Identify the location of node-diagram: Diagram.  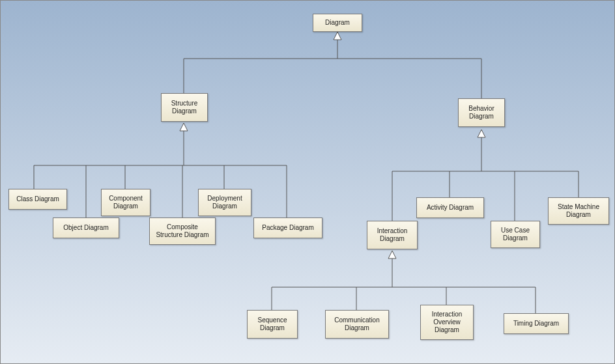
(337, 23).